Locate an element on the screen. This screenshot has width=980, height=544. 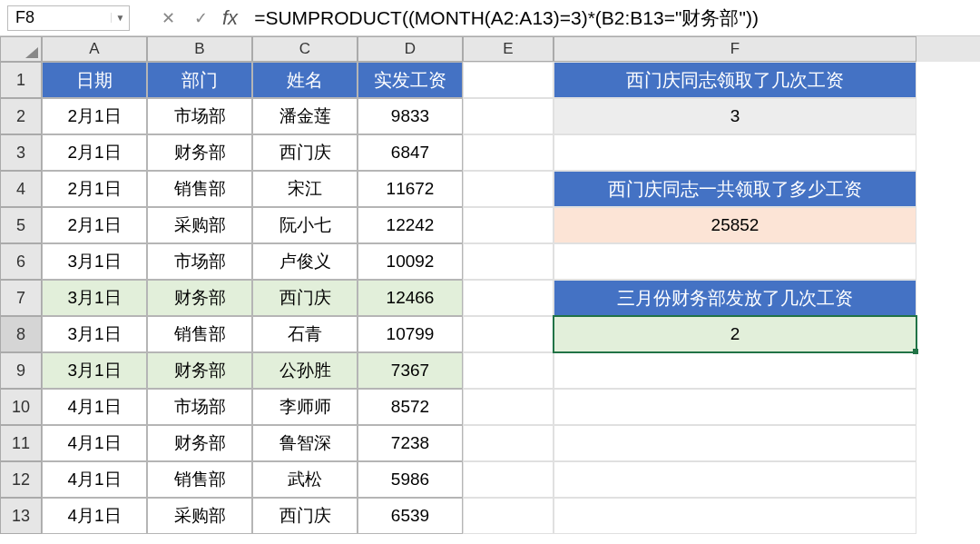
cell-D5: 12242 is located at coordinates (410, 225).